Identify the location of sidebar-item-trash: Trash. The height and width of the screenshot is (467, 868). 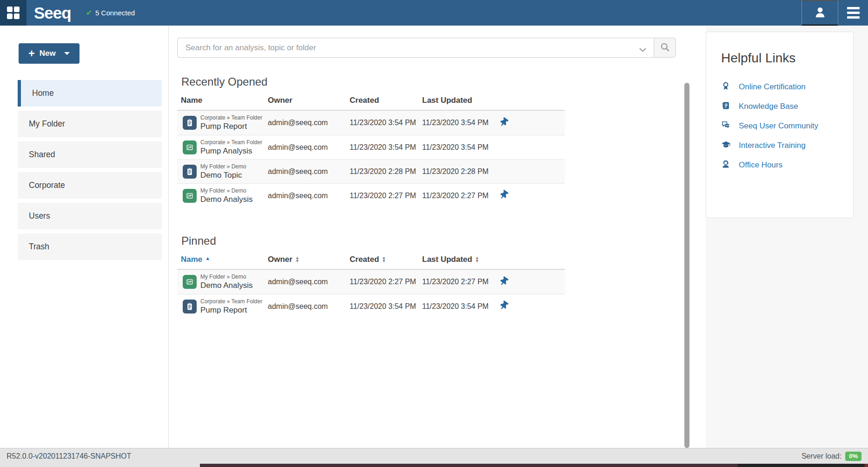
(90, 247).